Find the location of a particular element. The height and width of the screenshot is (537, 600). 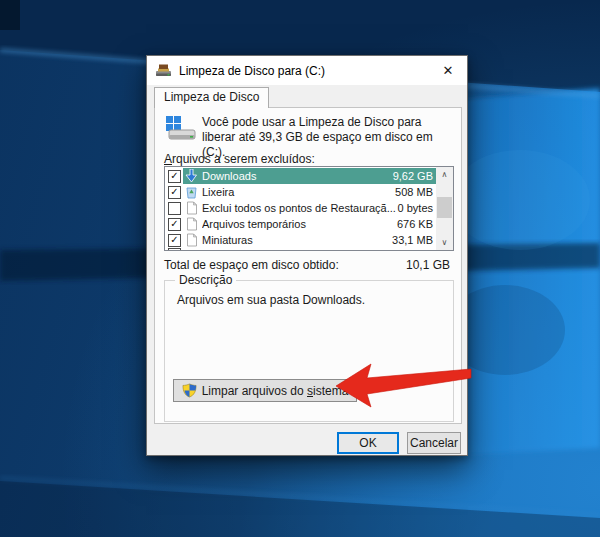

checkbox-downloads: ✓ is located at coordinates (174, 176).